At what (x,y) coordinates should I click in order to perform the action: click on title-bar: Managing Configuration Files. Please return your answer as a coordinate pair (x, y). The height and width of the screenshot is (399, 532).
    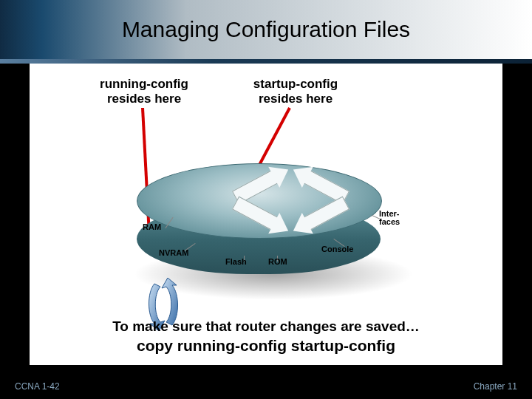
    Looking at the image, I should click on (266, 30).